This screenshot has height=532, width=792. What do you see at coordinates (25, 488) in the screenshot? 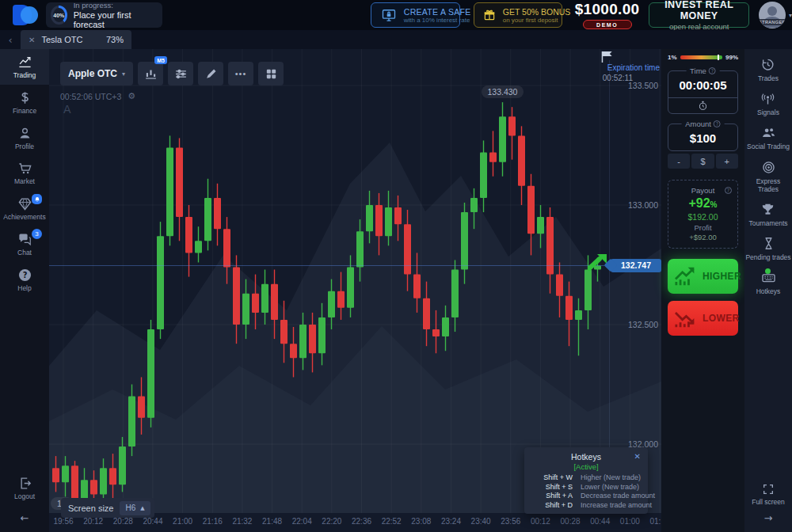
I see `sidebar-item-logout: Logout` at bounding box center [25, 488].